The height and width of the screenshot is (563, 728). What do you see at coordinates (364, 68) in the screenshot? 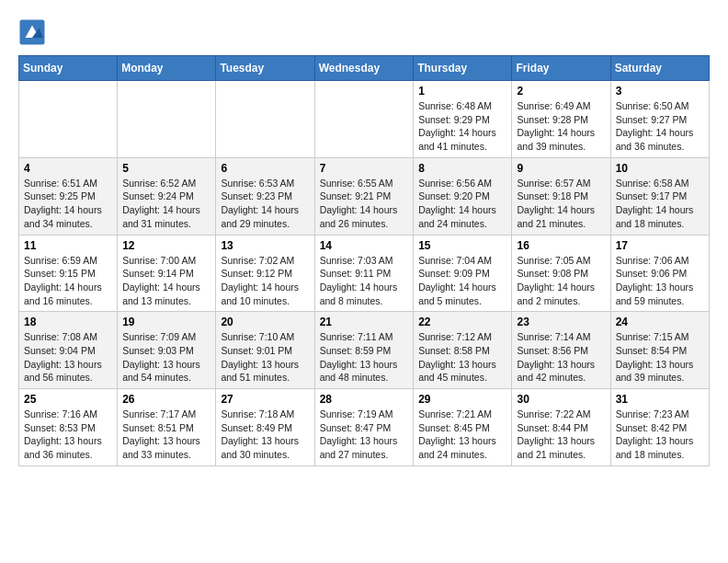
I see `calendar-header-row: SundayMondayTuesdayWednesdayThursdayFrid…` at bounding box center [364, 68].